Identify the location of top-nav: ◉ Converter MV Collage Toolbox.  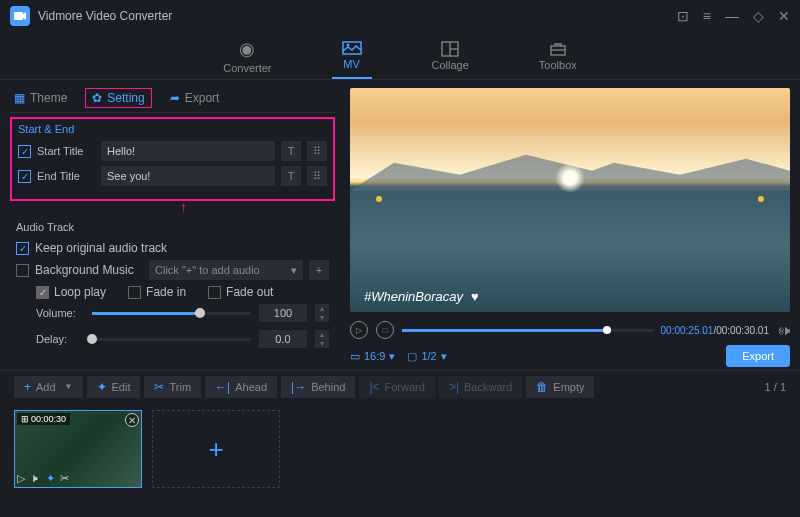
(400, 56).